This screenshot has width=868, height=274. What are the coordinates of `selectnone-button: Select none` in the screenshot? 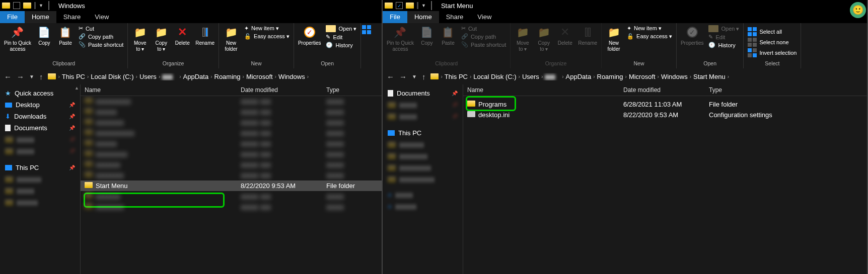 It's located at (772, 42).